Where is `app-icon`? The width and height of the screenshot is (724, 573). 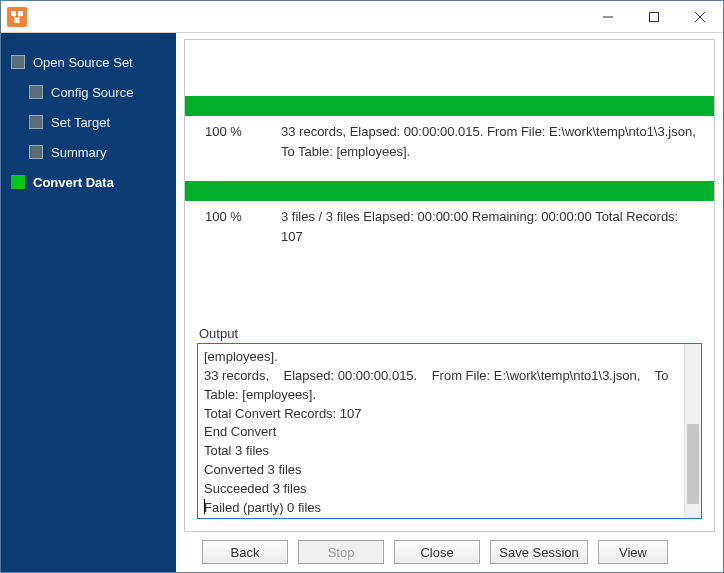
app-icon is located at coordinates (17, 17).